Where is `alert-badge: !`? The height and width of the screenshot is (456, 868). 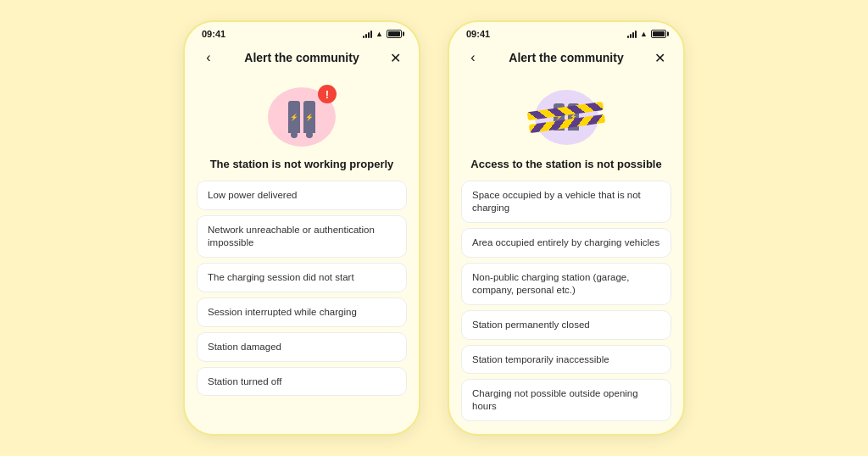 alert-badge: ! is located at coordinates (327, 94).